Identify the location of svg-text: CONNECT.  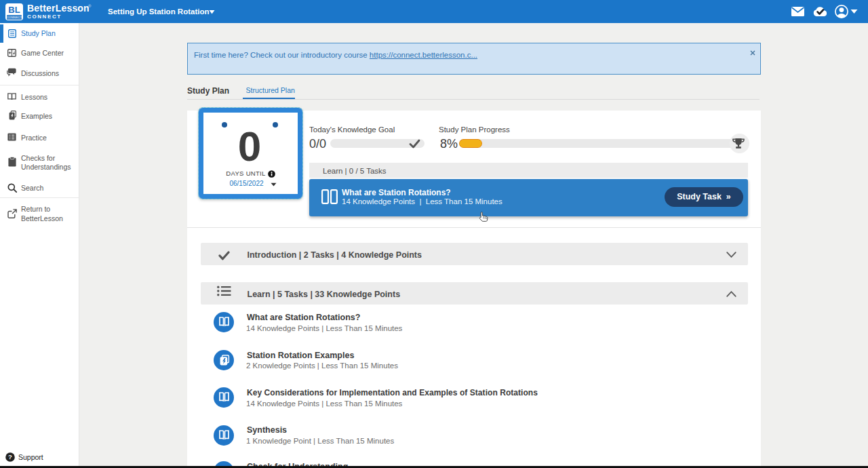
(14, 18).